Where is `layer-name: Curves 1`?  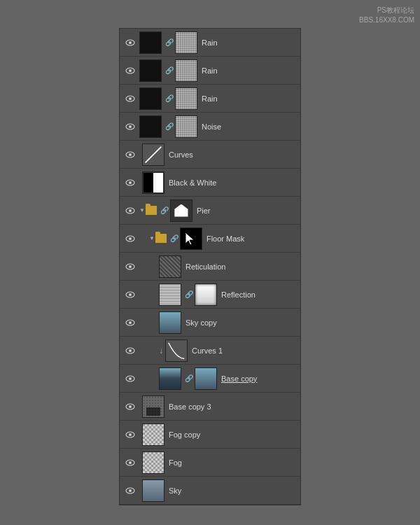
layer-name: Curves 1 is located at coordinates (207, 351).